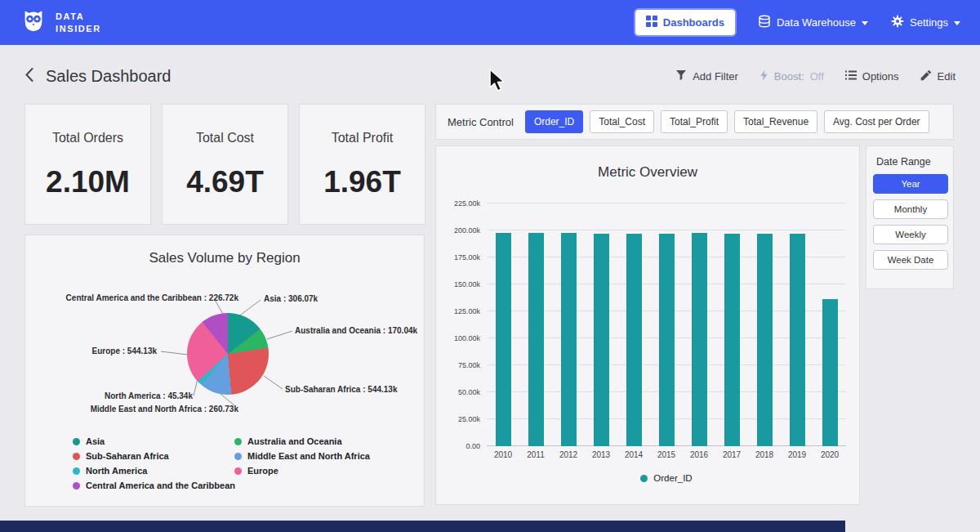 Image resolution: width=980 pixels, height=532 pixels. I want to click on bar-2010, so click(503, 340).